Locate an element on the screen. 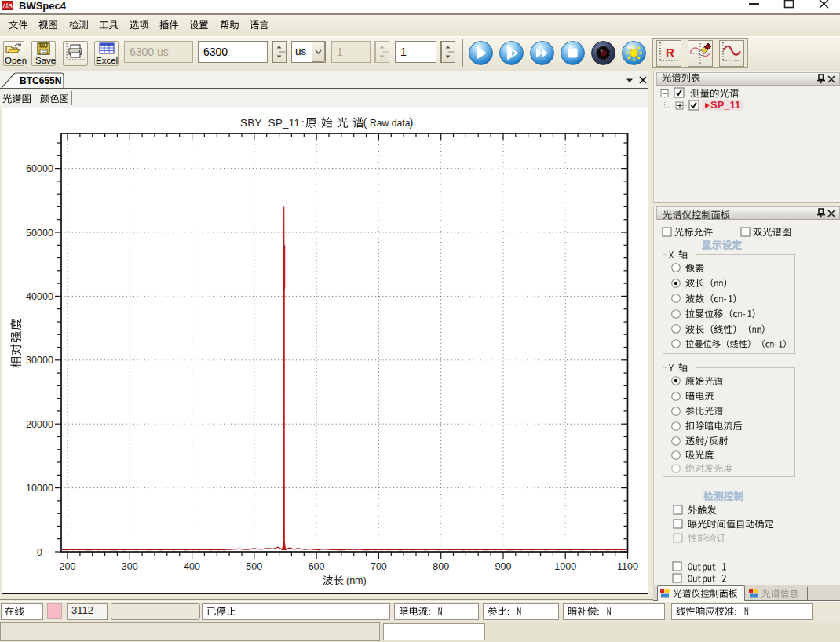 This screenshot has width=840, height=642. svg-text: 1000 is located at coordinates (565, 567).